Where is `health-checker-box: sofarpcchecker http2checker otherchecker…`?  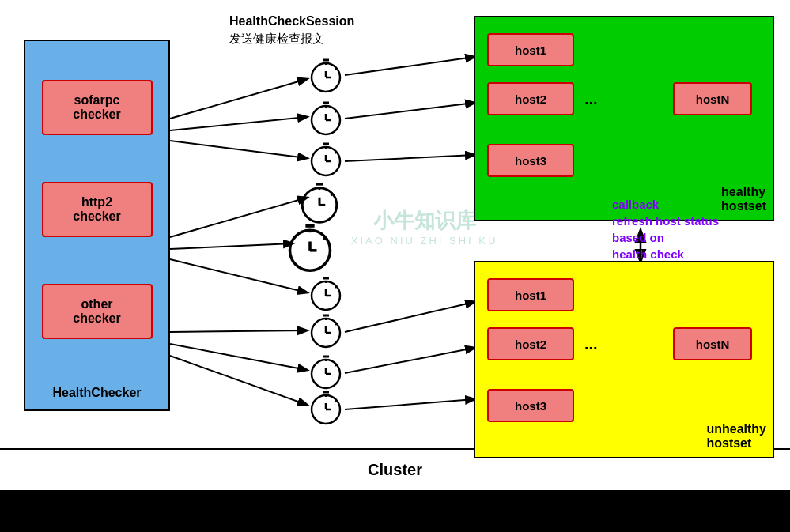 health-checker-box: sofarpcchecker http2checker otherchecker… is located at coordinates (96, 225).